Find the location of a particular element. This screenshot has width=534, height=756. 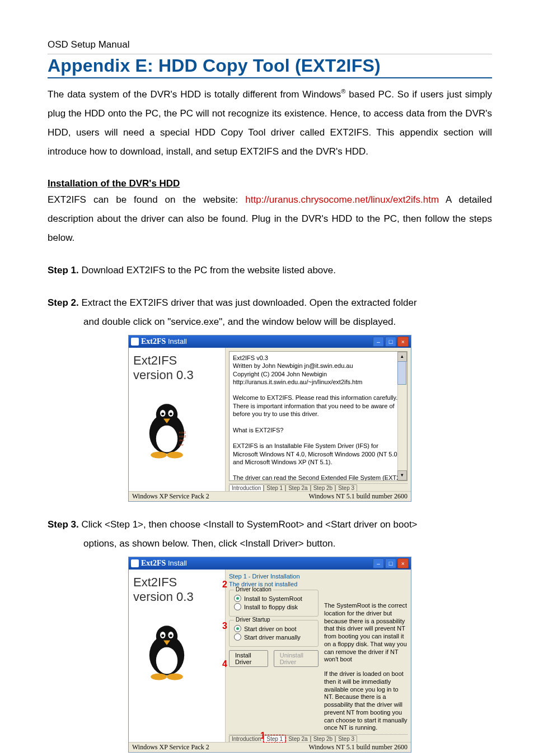

scroll-up-icon: ▴ is located at coordinates (402, 357).